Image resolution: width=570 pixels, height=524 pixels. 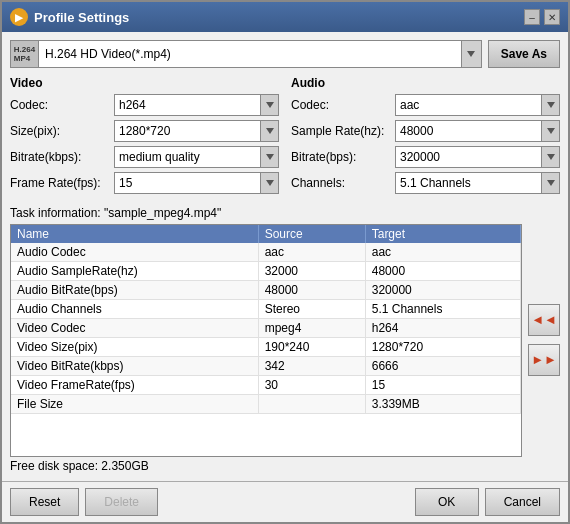 What do you see at coordinates (442, 328) in the screenshot?
I see `cell-target: h264` at bounding box center [442, 328].